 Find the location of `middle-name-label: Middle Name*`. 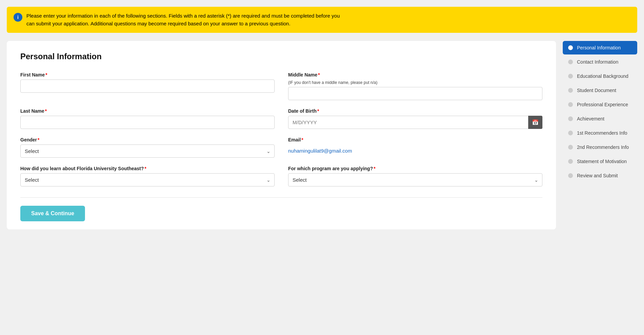

middle-name-label: Middle Name* is located at coordinates (415, 75).